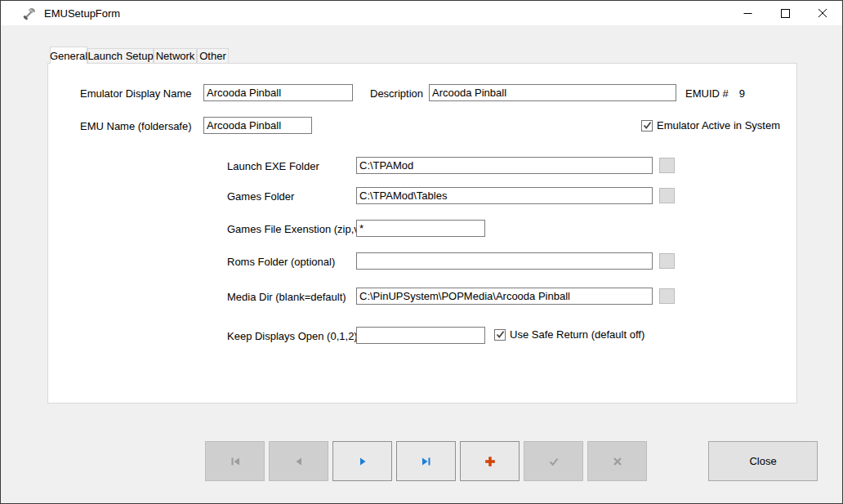 The width and height of the screenshot is (843, 504). Describe the element at coordinates (618, 461) in the screenshot. I see `nav-cancel-button` at that location.